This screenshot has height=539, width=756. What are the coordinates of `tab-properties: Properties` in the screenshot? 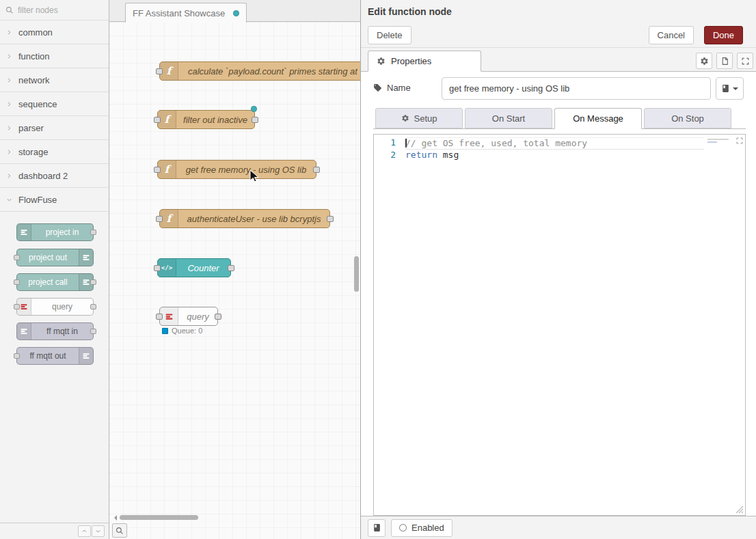 It's located at (424, 61).